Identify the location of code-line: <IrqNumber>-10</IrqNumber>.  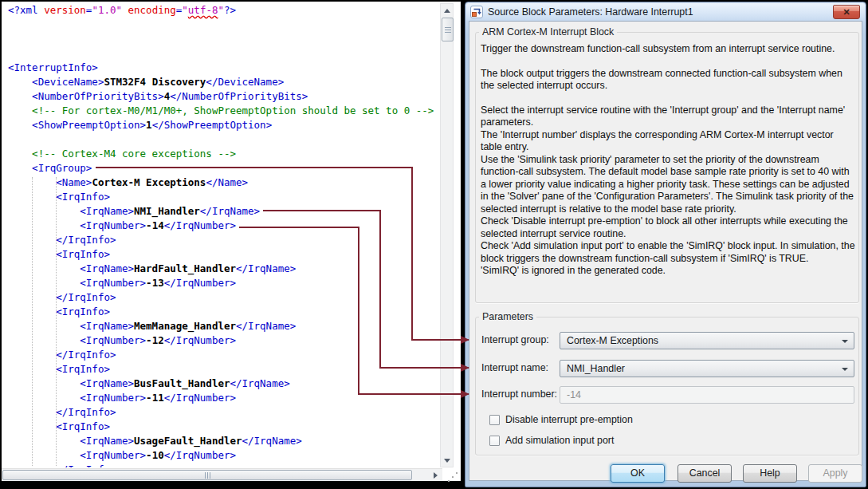
(223, 455).